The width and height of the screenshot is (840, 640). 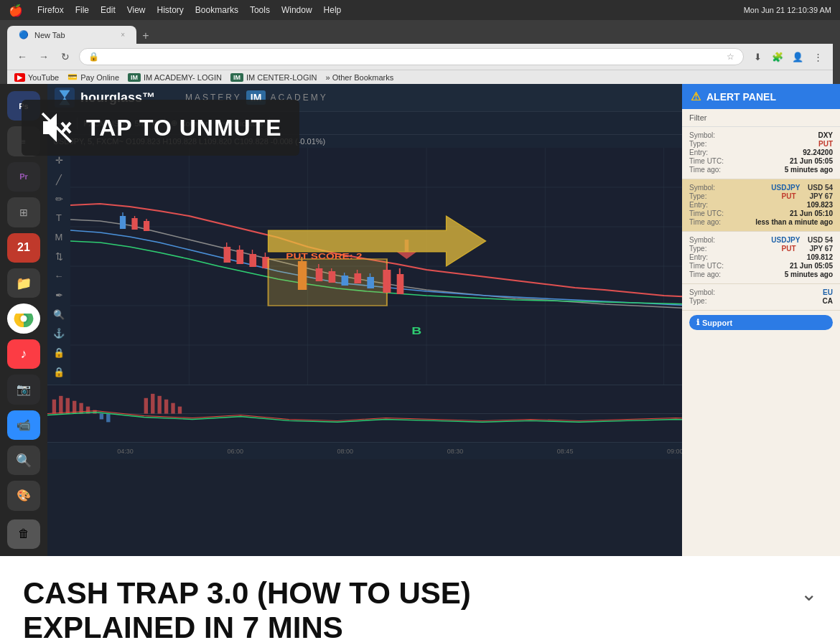 I want to click on dxy-symbol-value: DXY, so click(x=826, y=135).